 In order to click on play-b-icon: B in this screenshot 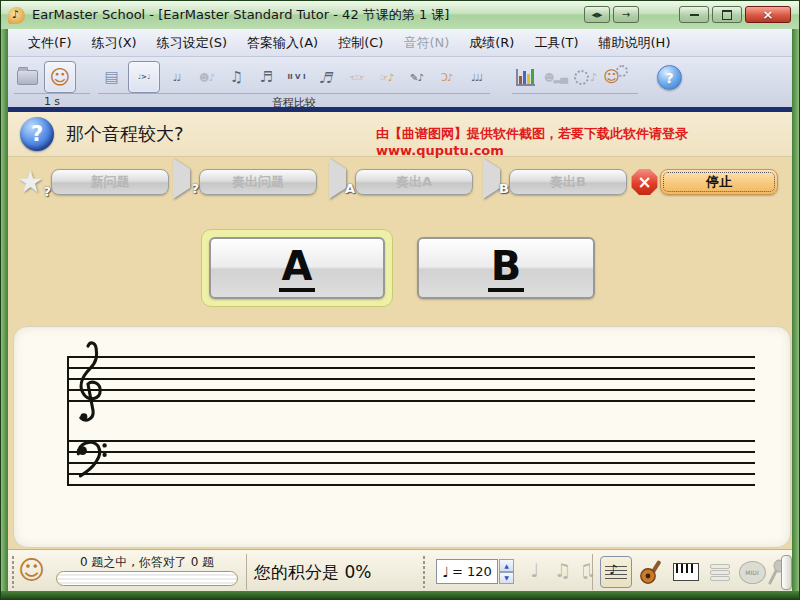, I will do `click(495, 182)`.